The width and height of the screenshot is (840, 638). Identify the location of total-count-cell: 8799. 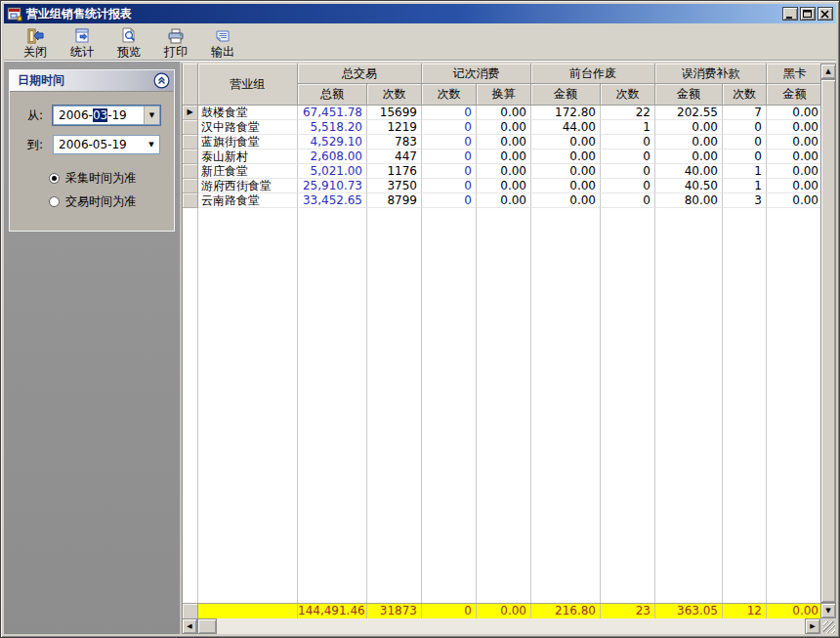
(395, 201).